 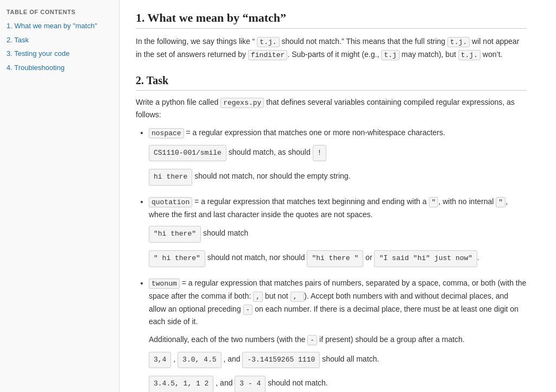 I want to click on quotation-example1: "hi there" should match, so click(x=338, y=235).